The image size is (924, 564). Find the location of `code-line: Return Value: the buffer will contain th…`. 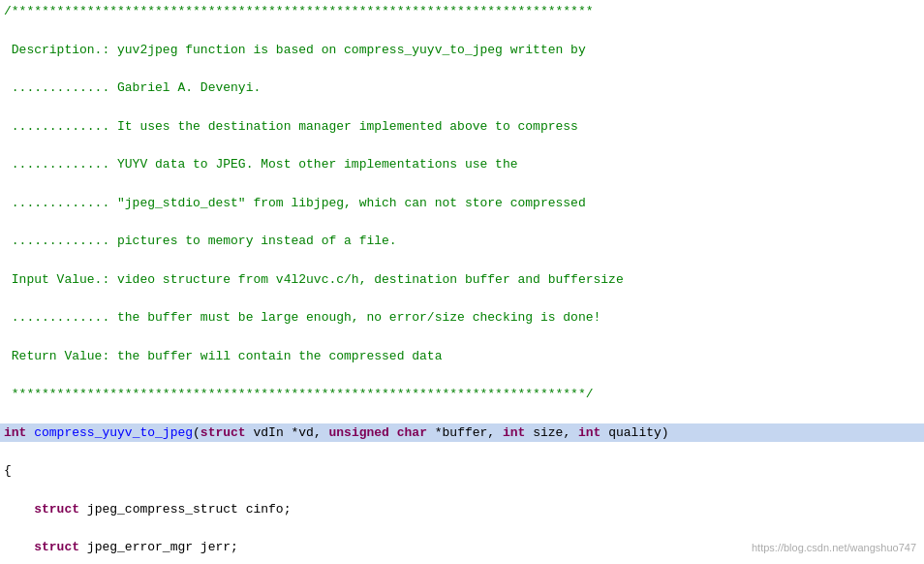

code-line: Return Value: the buffer will contain th… is located at coordinates (462, 357).